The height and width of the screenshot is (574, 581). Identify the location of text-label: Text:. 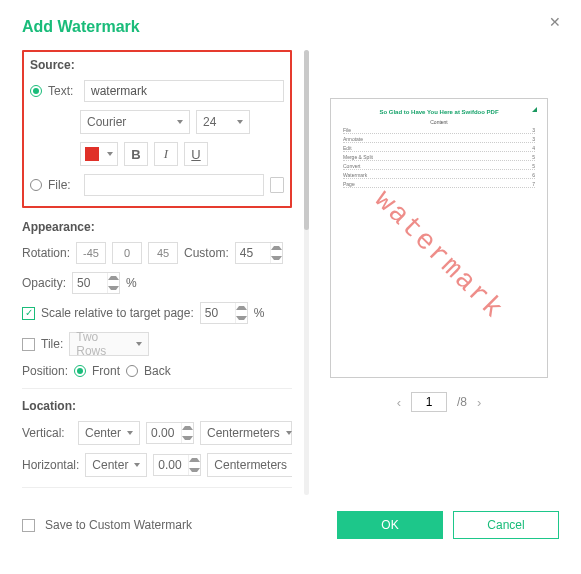
(63, 91).